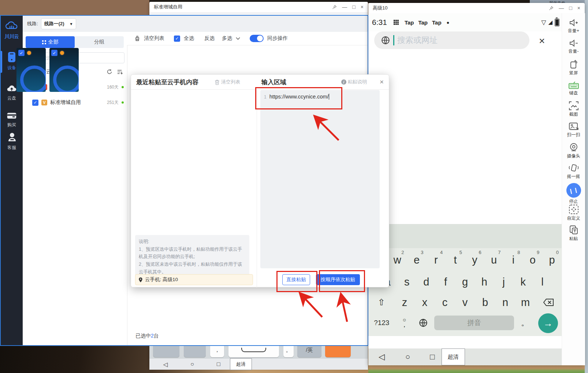 The image size is (588, 373). I want to click on key-p: p0, so click(552, 260).